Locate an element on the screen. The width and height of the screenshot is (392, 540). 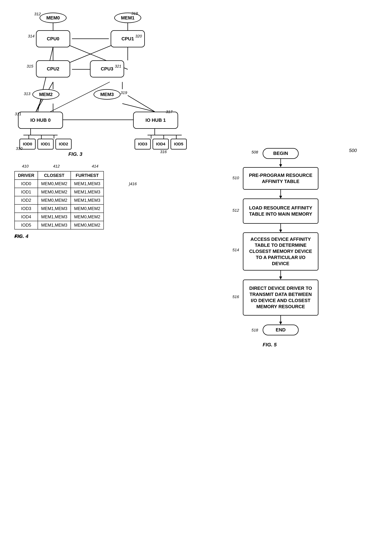
cpu1-node: CPU1 is located at coordinates (128, 39).